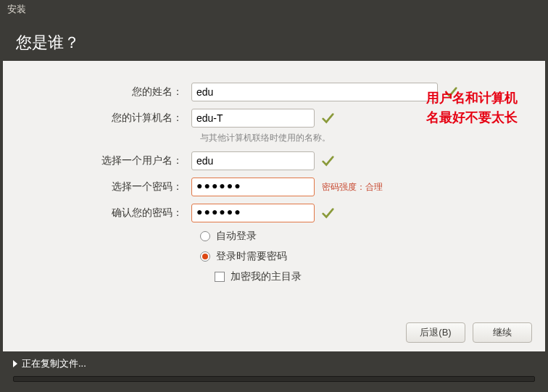 This screenshot has height=392, width=548. Describe the element at coordinates (436, 333) in the screenshot. I see `back-button: 后退(B)` at that location.